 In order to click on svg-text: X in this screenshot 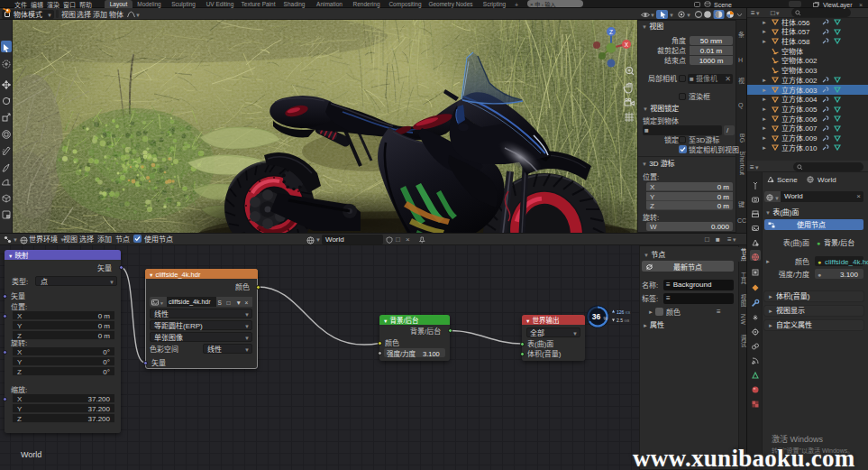, I will do `click(627, 45)`.